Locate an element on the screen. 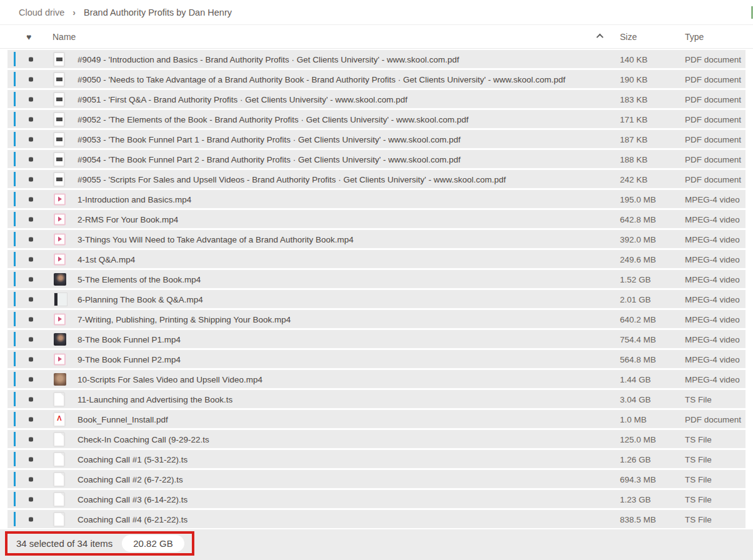 This screenshot has height=560, width=753. table-header: ♥ Name Size Type is located at coordinates (376, 37).